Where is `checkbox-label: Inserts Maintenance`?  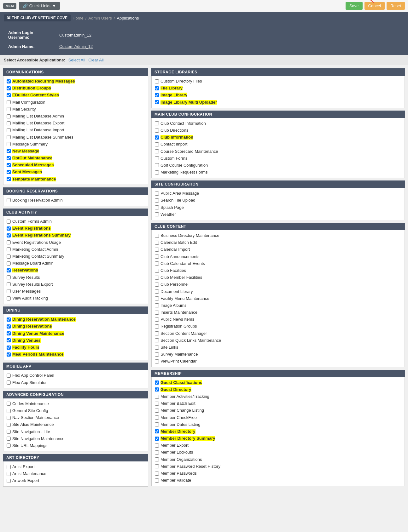 checkbox-label: Inserts Maintenance is located at coordinates (179, 312).